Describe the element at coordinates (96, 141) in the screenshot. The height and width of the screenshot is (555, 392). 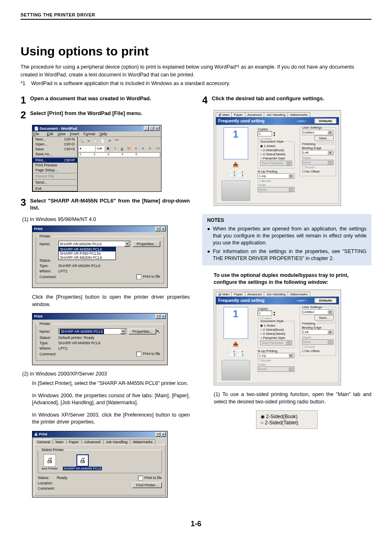
I see `copy-icon: 📋` at that location.